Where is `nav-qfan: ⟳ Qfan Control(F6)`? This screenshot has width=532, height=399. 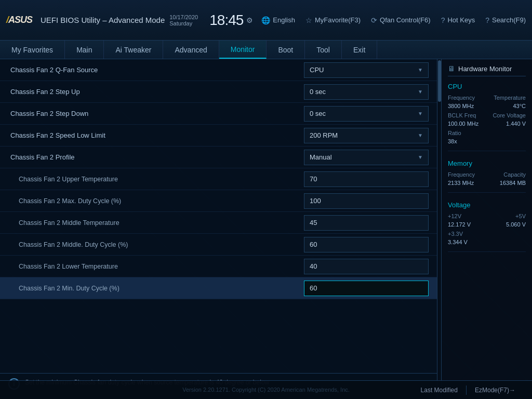
nav-qfan: ⟳ Qfan Control(F6) is located at coordinates (401, 20).